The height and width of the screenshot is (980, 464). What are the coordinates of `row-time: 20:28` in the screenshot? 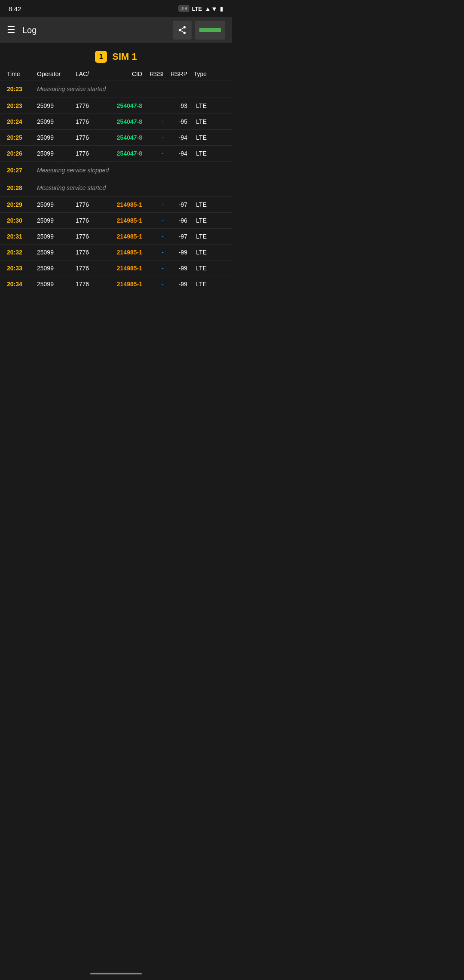 It's located at (22, 188).